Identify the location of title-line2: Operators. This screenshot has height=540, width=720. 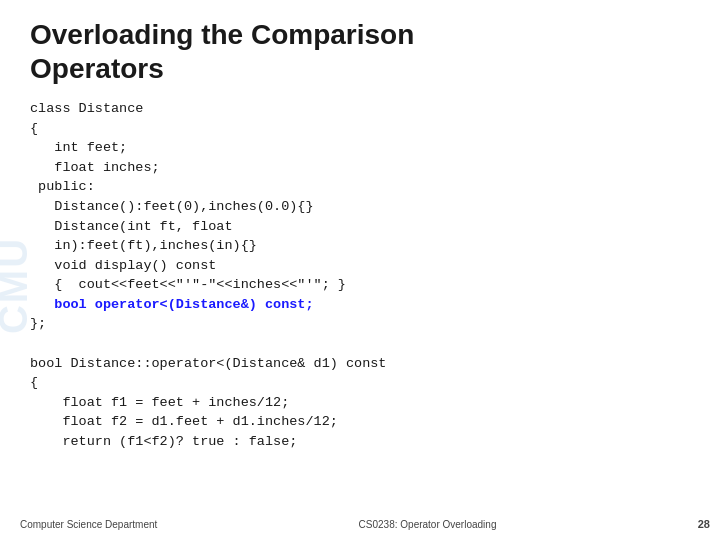
(97, 68).